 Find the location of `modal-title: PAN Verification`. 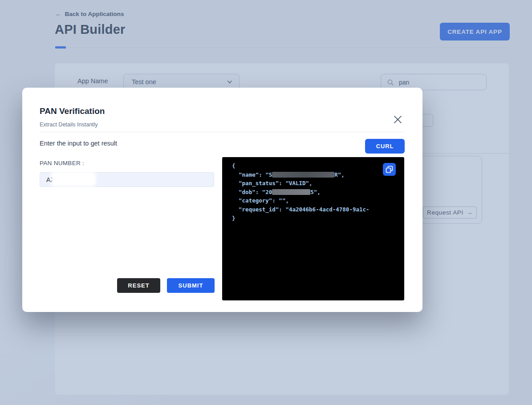

modal-title: PAN Verification is located at coordinates (72, 111).